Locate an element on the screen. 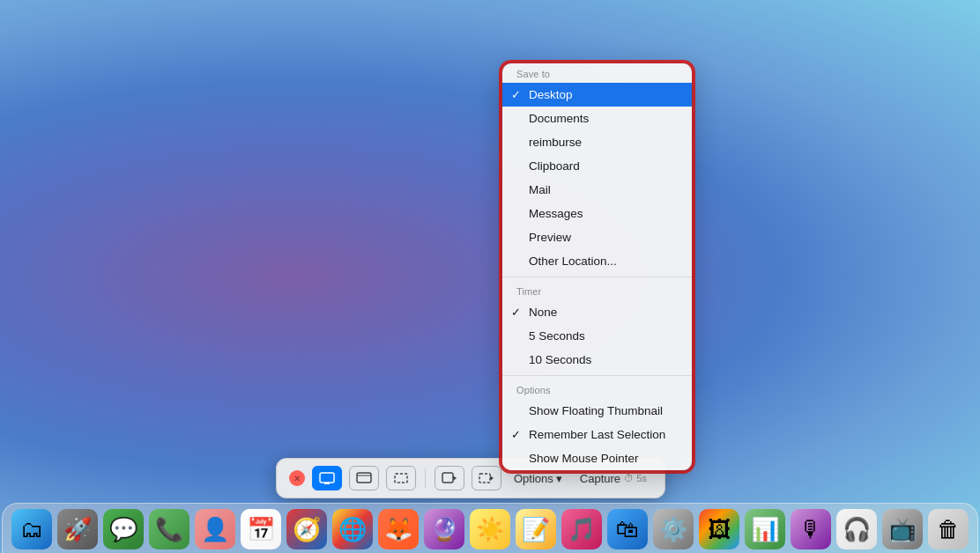 Image resolution: width=980 pixels, height=553 pixels. menu-item-show-floating-thumbnail: Show Floating Thumbnail is located at coordinates (598, 410).